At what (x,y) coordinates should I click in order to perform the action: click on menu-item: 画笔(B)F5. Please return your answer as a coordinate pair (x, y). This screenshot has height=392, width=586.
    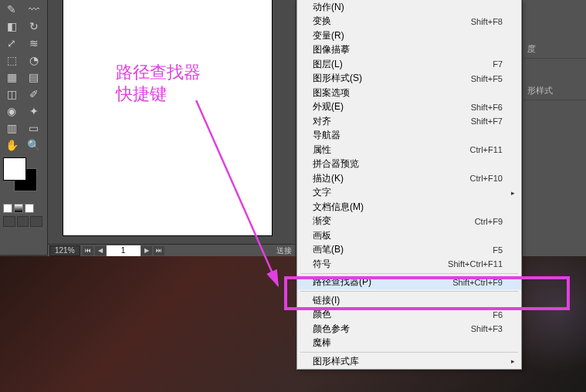
    Looking at the image, I should click on (409, 250).